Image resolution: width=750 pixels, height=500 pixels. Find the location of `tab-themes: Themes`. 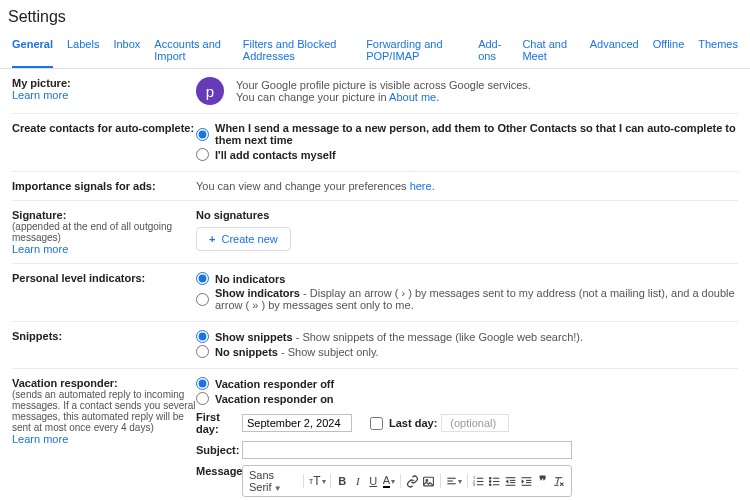

tab-themes: Themes is located at coordinates (718, 51).